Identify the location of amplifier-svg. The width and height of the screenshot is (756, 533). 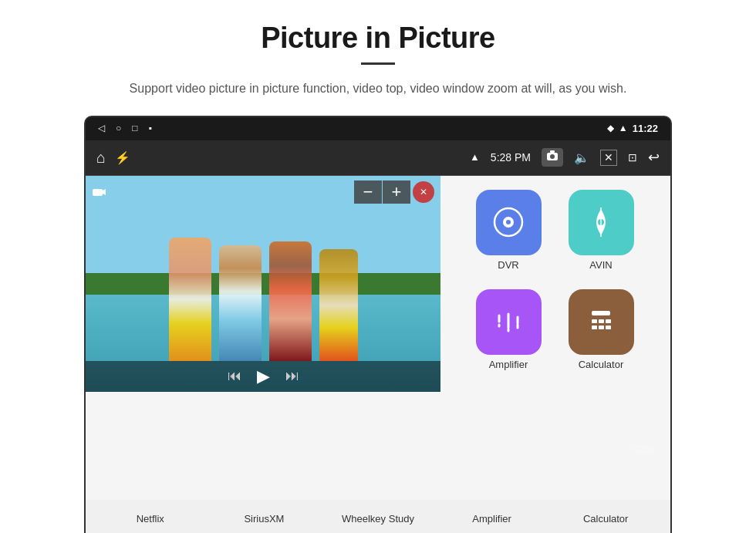
(508, 322).